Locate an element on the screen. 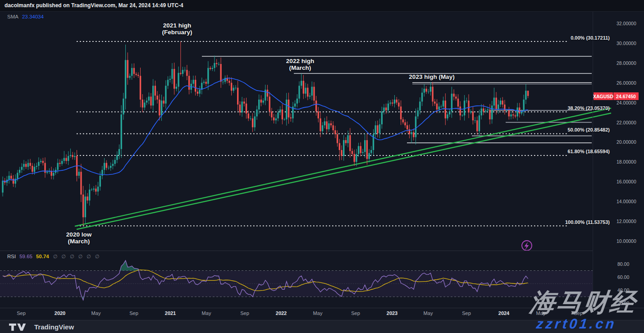 The width and height of the screenshot is (644, 333). symbol-badge: XAGUSD is located at coordinates (603, 96).